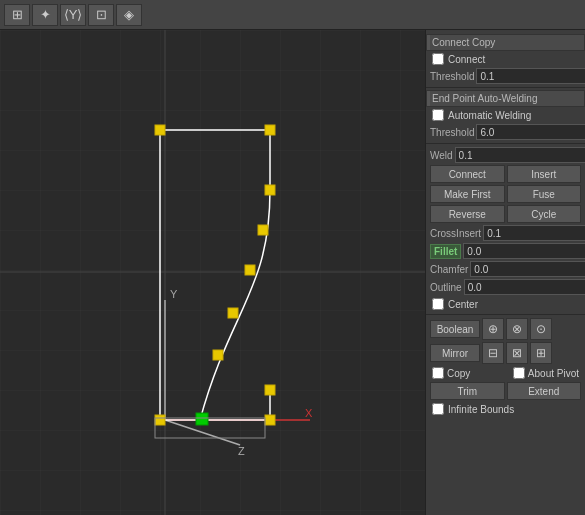 Image resolution: width=585 pixels, height=515 pixels. I want to click on weld-row: Weld ▲ ▼, so click(506, 155).